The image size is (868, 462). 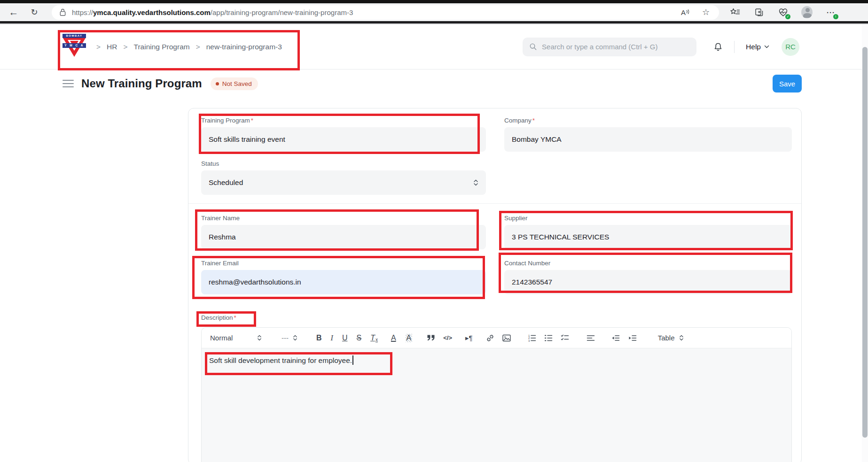 I want to click on checklist-button, so click(x=565, y=338).